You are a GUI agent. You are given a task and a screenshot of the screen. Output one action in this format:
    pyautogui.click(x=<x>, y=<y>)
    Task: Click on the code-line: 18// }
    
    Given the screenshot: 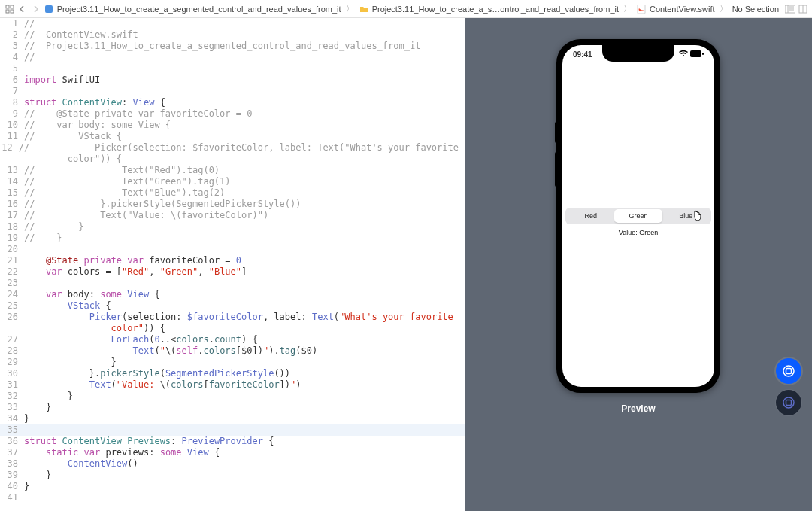 What is the action you would take?
    pyautogui.click(x=232, y=227)
    